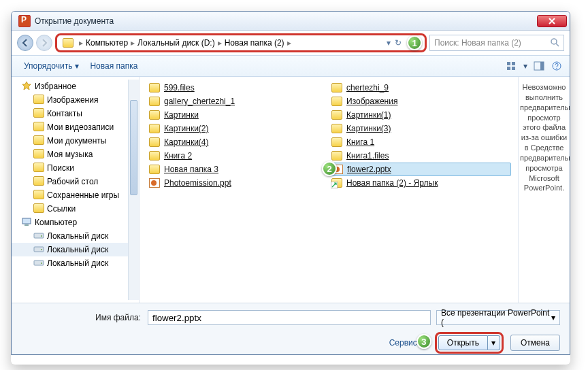  What do you see at coordinates (75, 209) in the screenshot?
I see `tree-item: Ссылки` at bounding box center [75, 209].